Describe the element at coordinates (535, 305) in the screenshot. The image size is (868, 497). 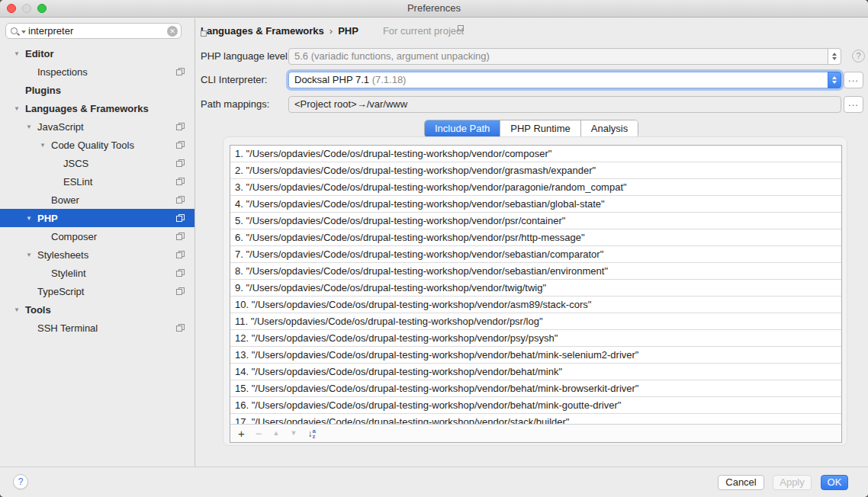
I see `include-path-row: 10. "/Users/opdavies/Code/os/drupal-test…` at that location.